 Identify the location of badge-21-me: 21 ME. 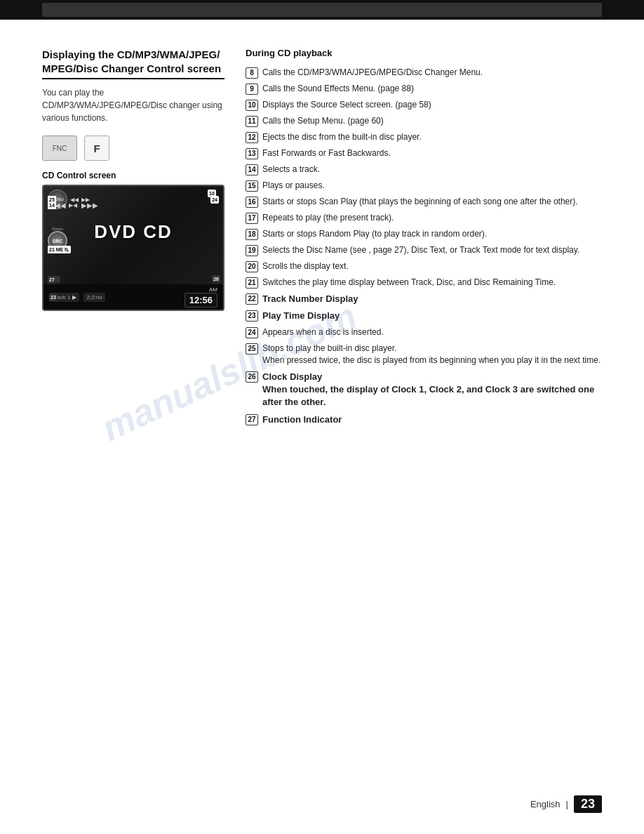
(56, 250).